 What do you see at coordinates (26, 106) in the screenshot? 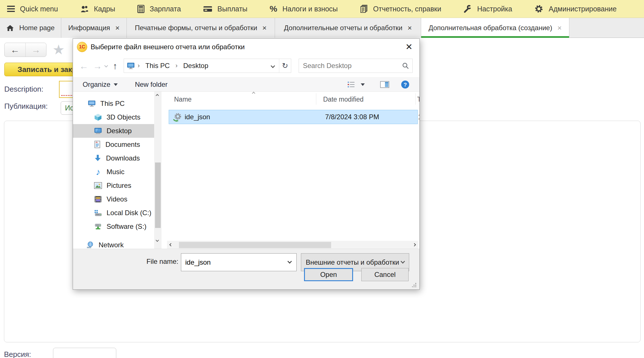
I see `publication-label: Публикация:` at bounding box center [26, 106].